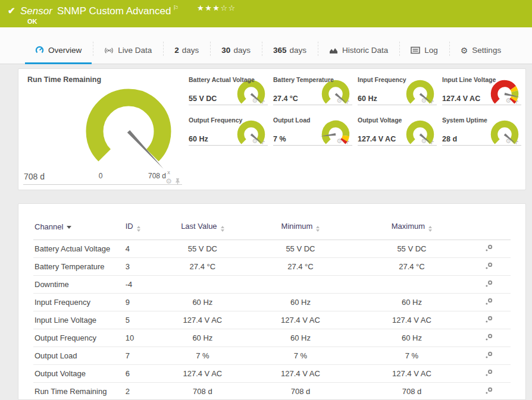 This screenshot has height=400, width=532. I want to click on cell-id: 3, so click(143, 267).